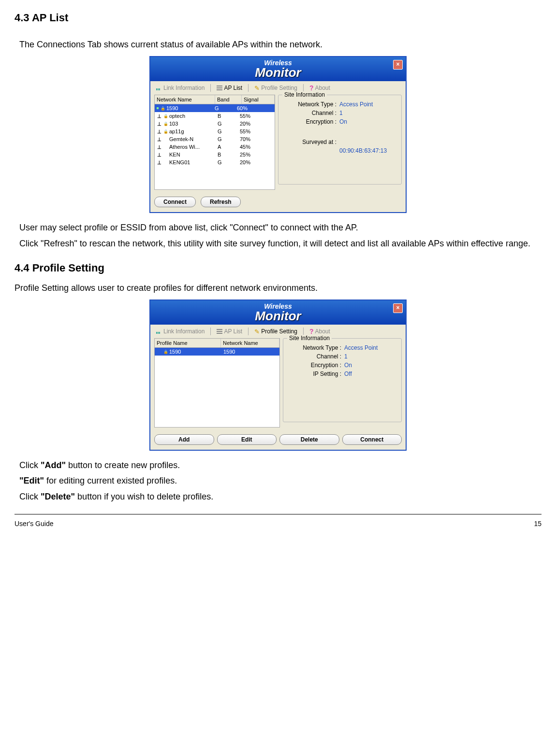 This screenshot has height=756, width=556. Describe the element at coordinates (215, 162) in the screenshot. I see `ap-row: KENG01G20%` at that location.